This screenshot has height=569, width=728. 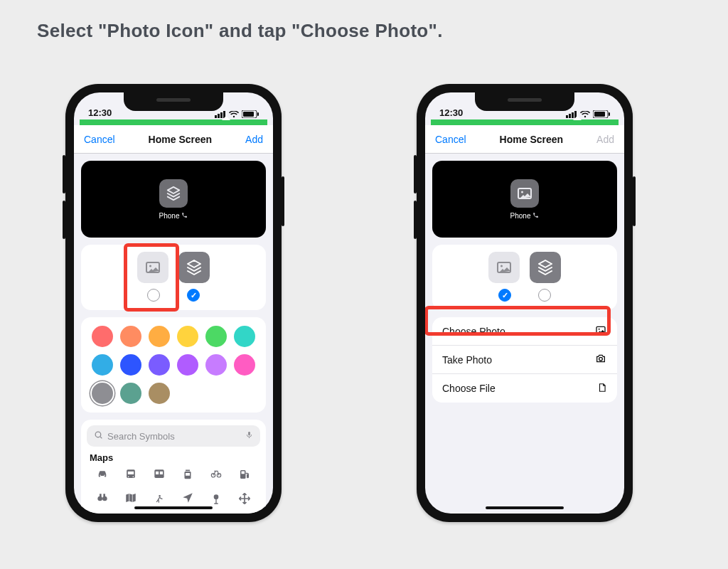 What do you see at coordinates (173, 467) in the screenshot?
I see `symbol-search-section: Search Symbols Maps` at bounding box center [173, 467].